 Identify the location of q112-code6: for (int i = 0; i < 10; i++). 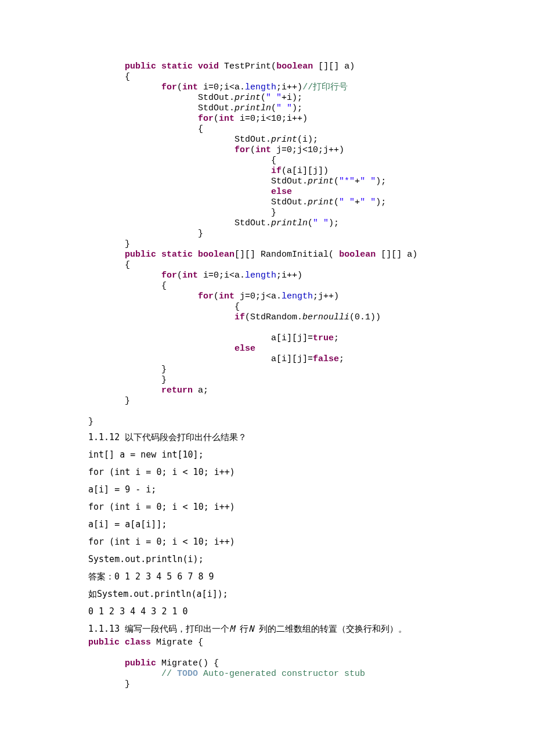
(282, 542).